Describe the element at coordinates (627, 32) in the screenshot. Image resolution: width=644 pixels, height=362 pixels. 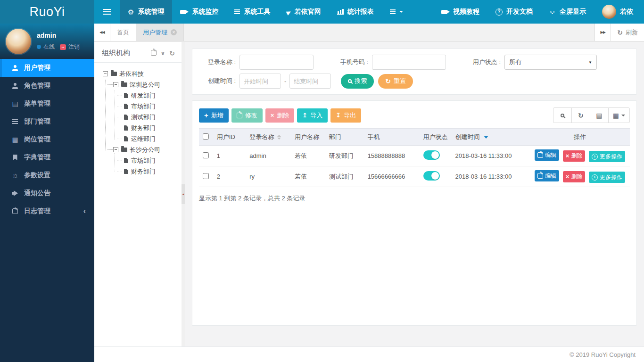
I see `tab-refresh-button: 刷新` at that location.